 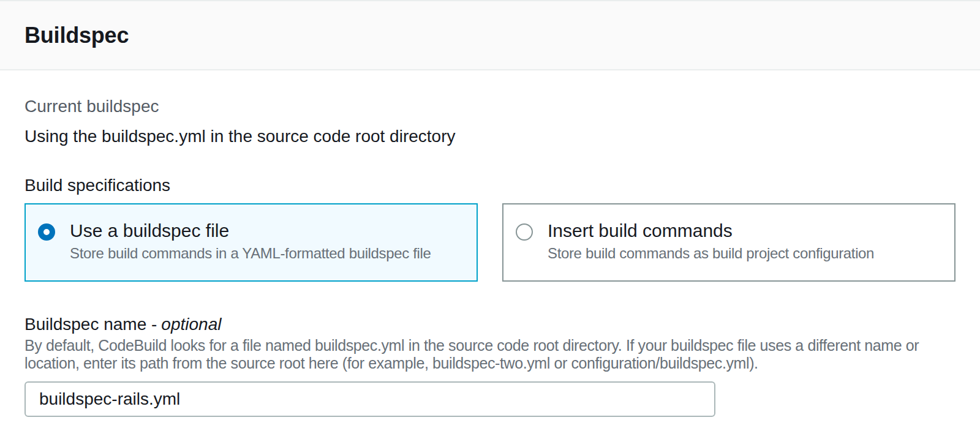 I want to click on tile-title: Use a buildspec file, so click(x=251, y=231).